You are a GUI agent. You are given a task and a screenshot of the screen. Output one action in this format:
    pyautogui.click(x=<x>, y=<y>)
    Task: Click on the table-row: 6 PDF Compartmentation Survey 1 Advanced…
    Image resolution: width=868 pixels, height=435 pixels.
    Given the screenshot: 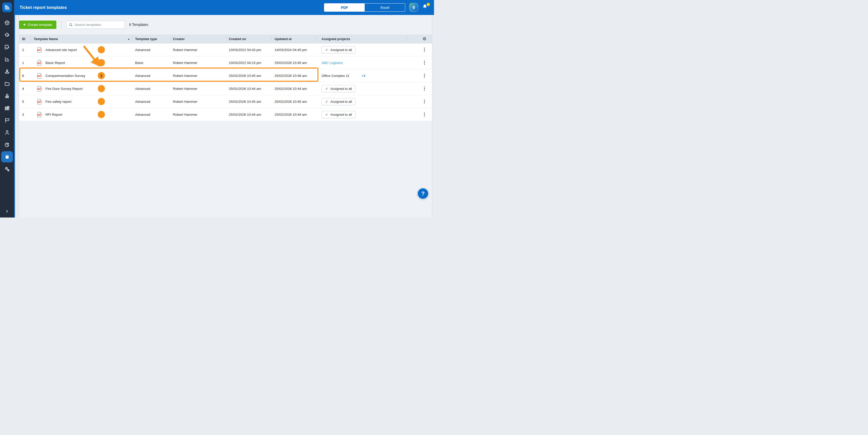 What is the action you would take?
    pyautogui.click(x=226, y=76)
    